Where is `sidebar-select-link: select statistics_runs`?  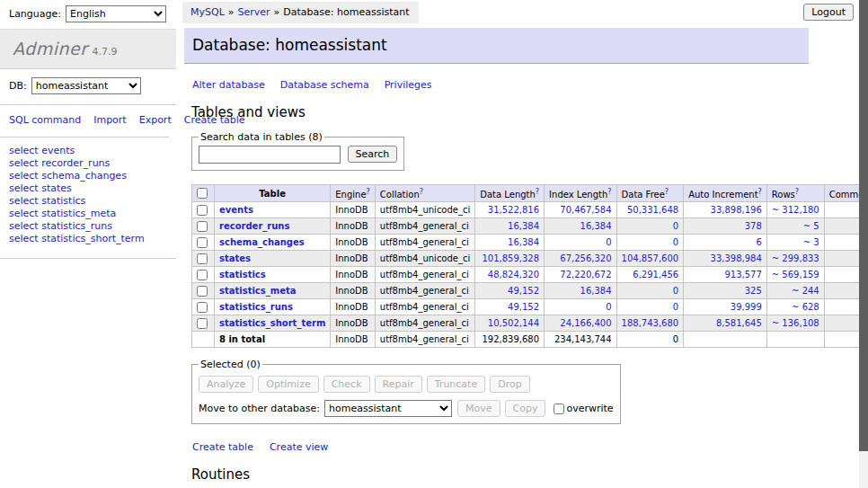 sidebar-select-link: select statistics_runs is located at coordinates (89, 226).